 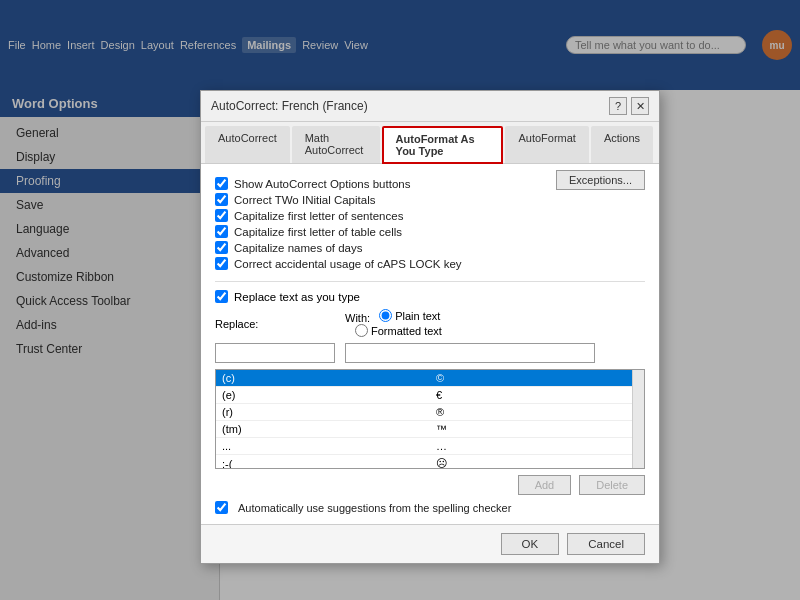 What do you see at coordinates (430, 508) in the screenshot?
I see `suggestion-row: Automatically use suggestions from the s…` at bounding box center [430, 508].